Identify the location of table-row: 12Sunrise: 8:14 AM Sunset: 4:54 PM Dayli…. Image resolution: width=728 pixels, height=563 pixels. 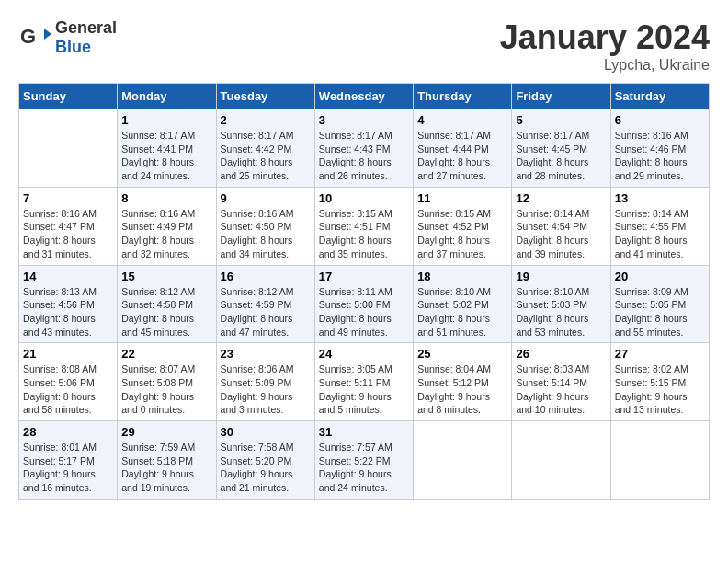
(561, 226).